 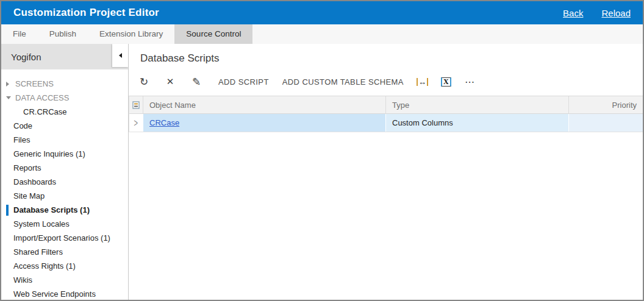 What do you see at coordinates (63, 34) in the screenshot?
I see `menu-item-publish: Publish` at bounding box center [63, 34].